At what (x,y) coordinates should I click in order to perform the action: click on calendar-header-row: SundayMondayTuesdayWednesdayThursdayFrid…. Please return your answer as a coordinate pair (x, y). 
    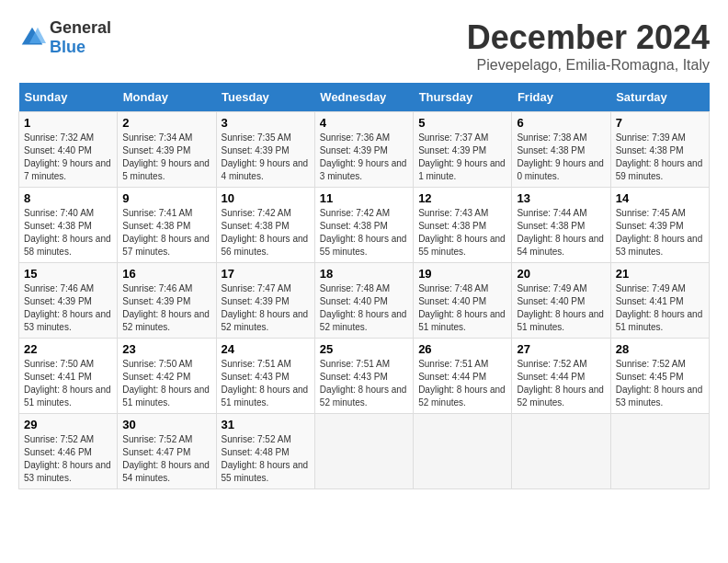
    Looking at the image, I should click on (364, 98).